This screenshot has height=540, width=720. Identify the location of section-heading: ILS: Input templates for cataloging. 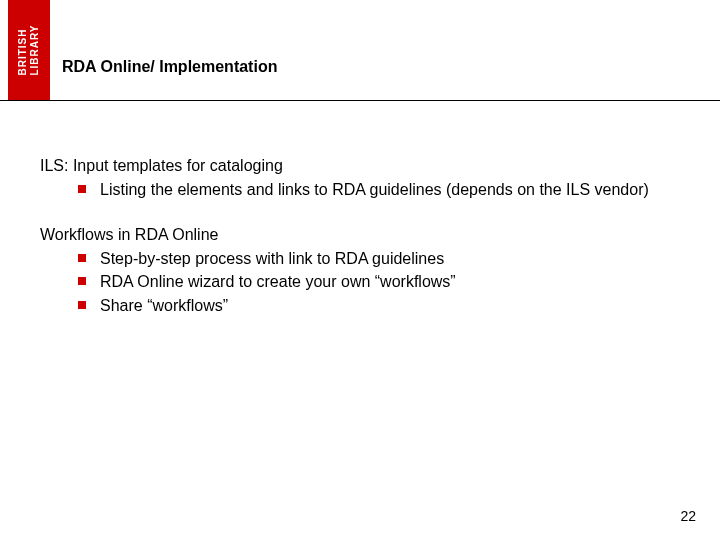
(360, 166).